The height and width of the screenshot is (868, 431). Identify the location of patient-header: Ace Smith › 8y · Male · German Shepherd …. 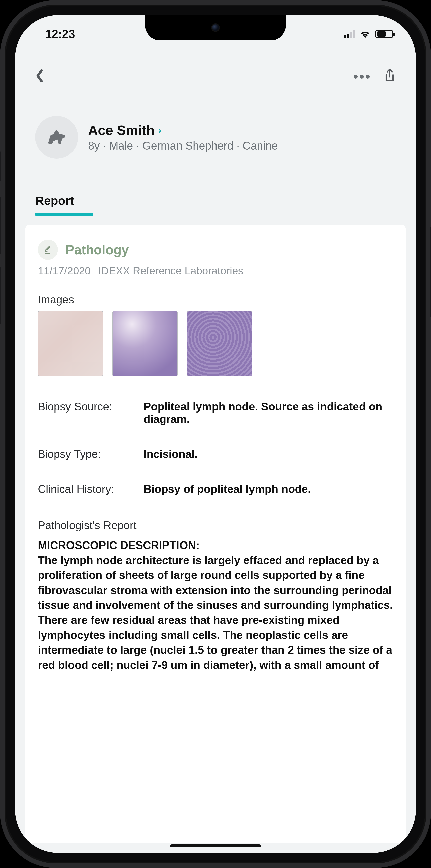
(216, 138).